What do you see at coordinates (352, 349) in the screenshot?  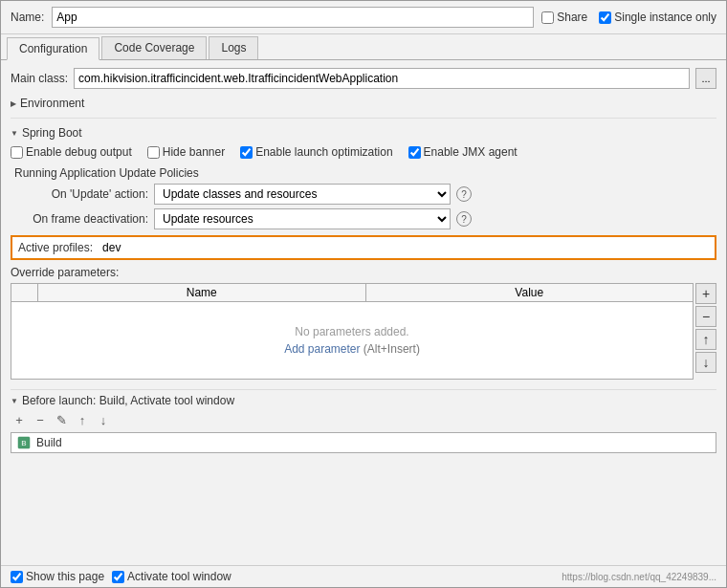 I see `add-param-link: Add parameter (Alt+Insert)` at bounding box center [352, 349].